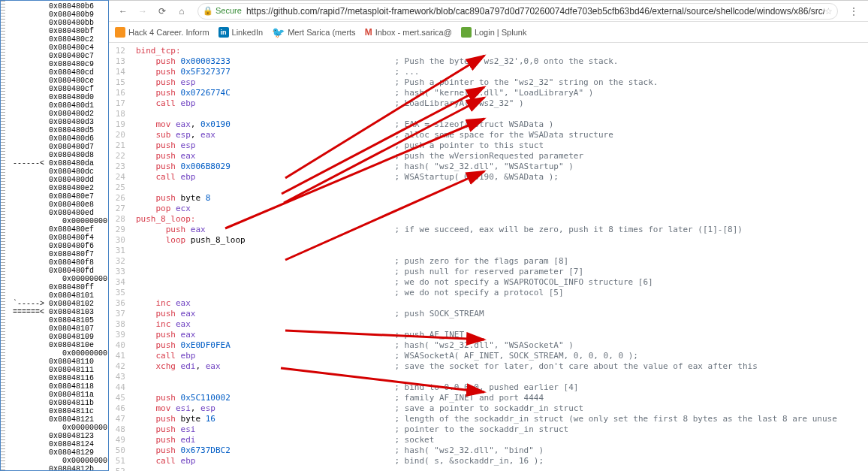  What do you see at coordinates (488, 198) in the screenshot?
I see `source-line: 26 push byte 8` at bounding box center [488, 198].